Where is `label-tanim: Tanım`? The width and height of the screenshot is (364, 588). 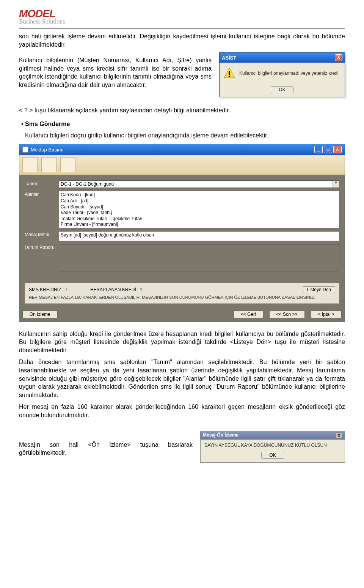 label-tanim: Tanım is located at coordinates (42, 183).